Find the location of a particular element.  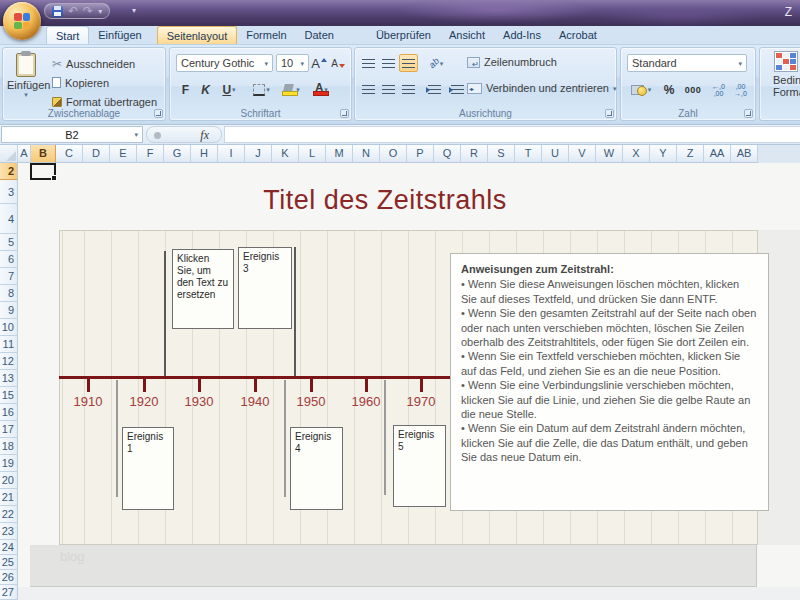

row-header: 7 is located at coordinates (9, 276).